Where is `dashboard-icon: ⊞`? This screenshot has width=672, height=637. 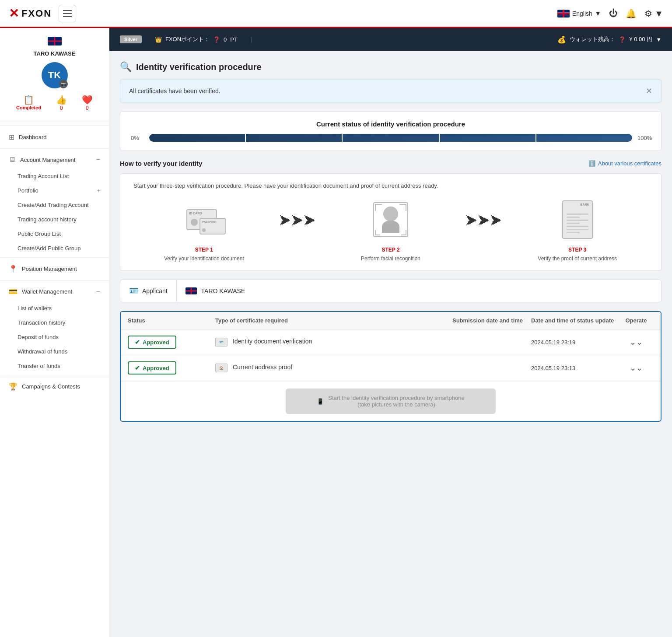 dashboard-icon: ⊞ is located at coordinates (11, 137).